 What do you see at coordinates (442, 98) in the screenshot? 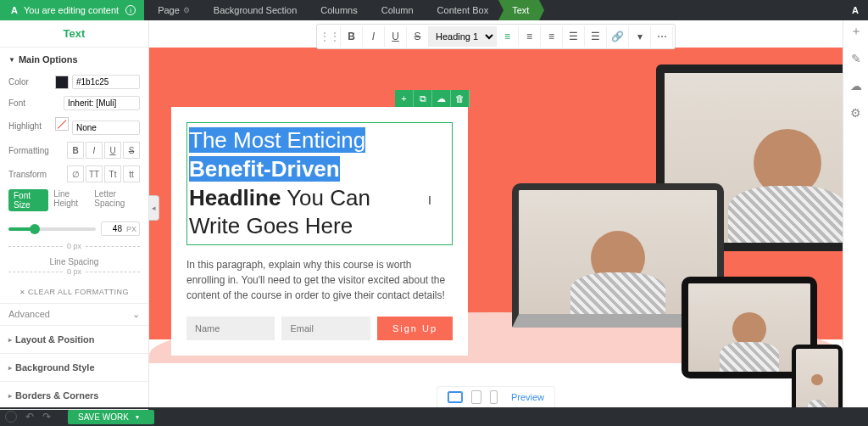
I see `element-save-button: ☁` at bounding box center [442, 98].